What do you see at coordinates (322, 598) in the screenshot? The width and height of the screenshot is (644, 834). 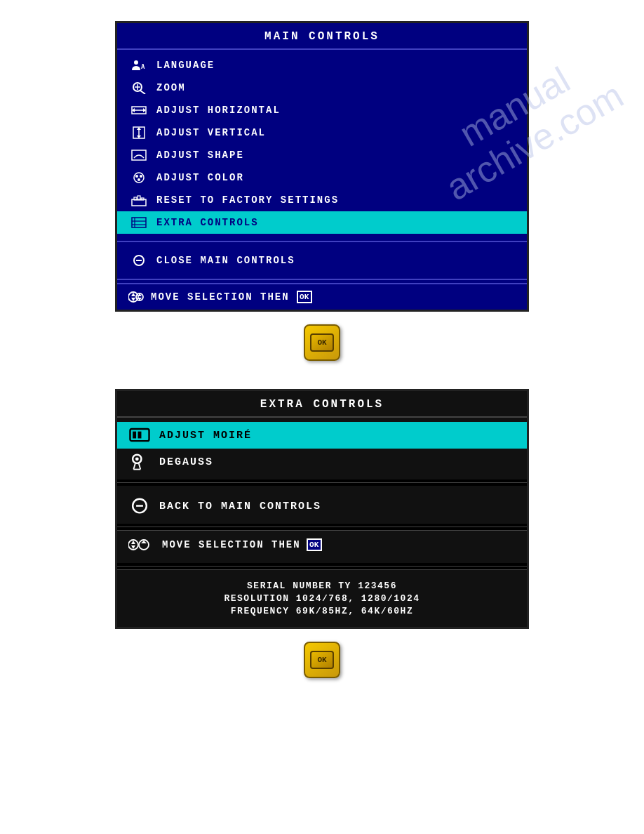 I see `resolution: RESOLUTION 1024/768, 1280/1024` at bounding box center [322, 598].